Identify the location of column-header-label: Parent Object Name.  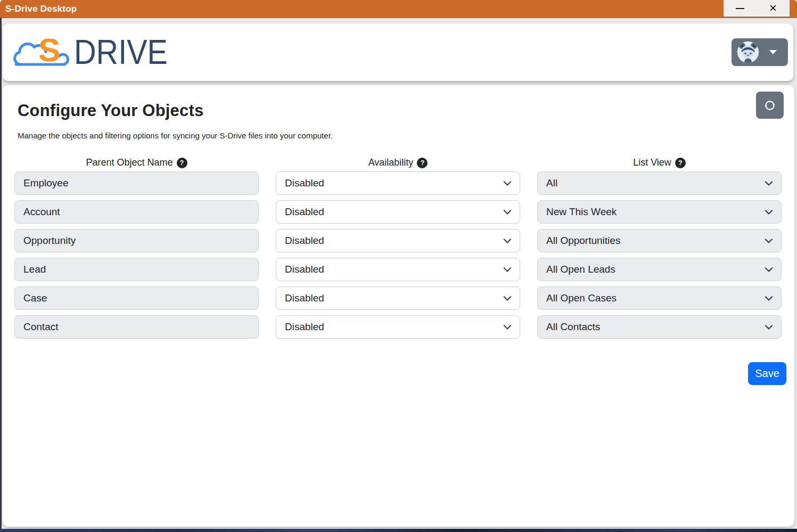
(129, 163).